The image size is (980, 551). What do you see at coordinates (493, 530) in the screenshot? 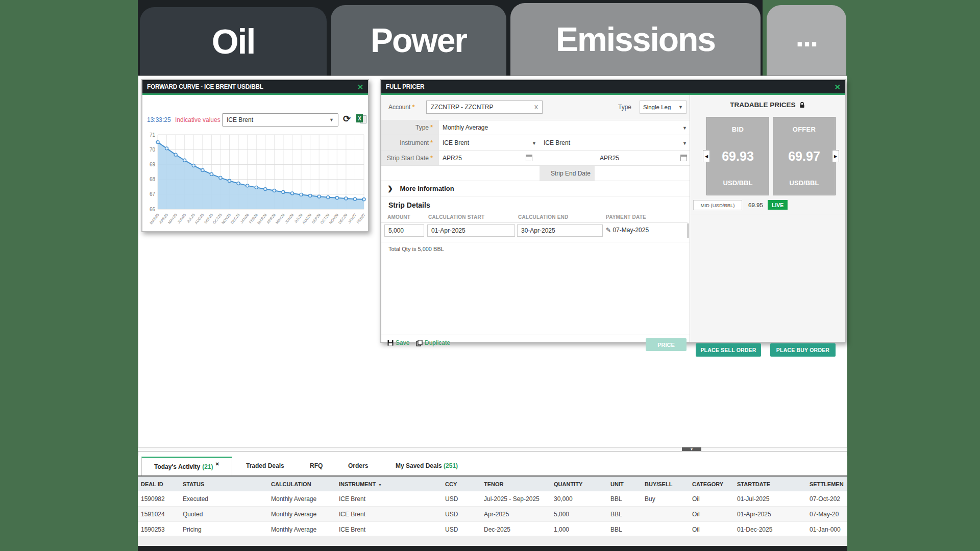
I see `table-row: 1590253PricingMonthly AverageICE BrentUS…` at bounding box center [493, 530].